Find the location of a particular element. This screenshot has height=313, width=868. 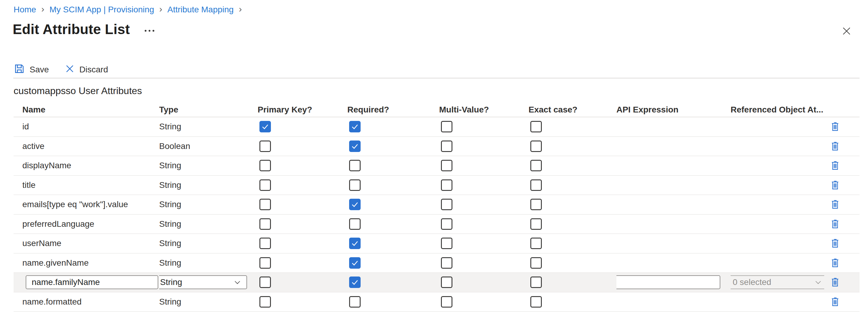

column-header-type: Type is located at coordinates (208, 110).